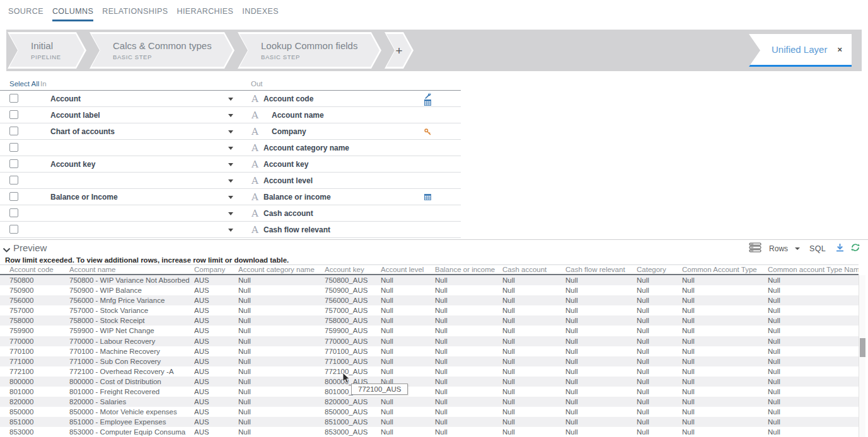  I want to click on table-cell: 772100, so click(39, 372).